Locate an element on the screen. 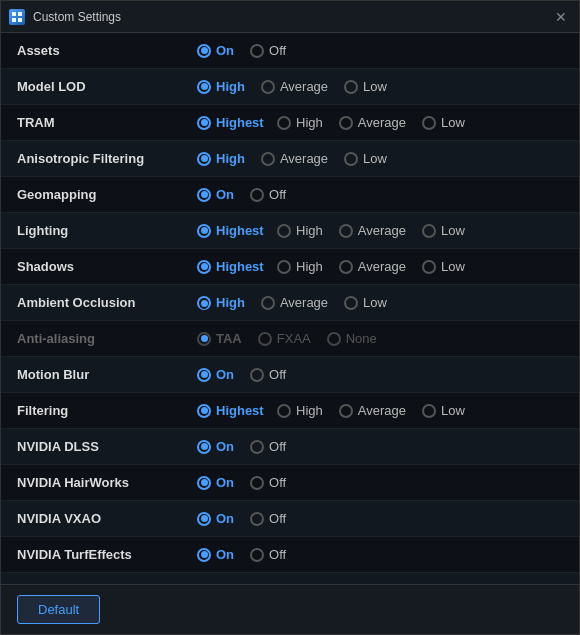 Image resolution: width=580 pixels, height=635 pixels. settings-row-model-lod: Model LODHighAverageLow is located at coordinates (290, 87).